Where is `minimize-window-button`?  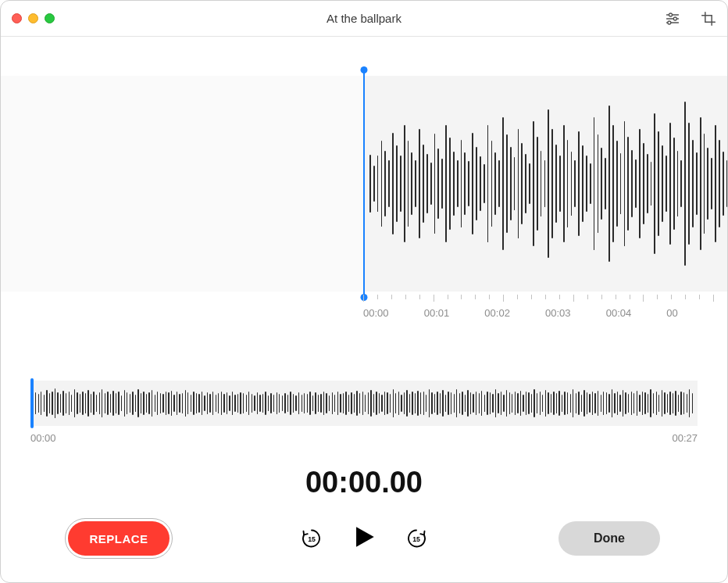
minimize-window-button is located at coordinates (33, 19).